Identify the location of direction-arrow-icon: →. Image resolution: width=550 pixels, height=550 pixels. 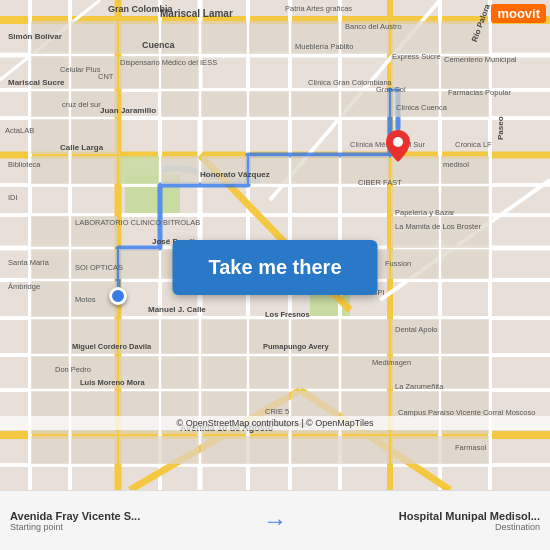
(275, 521).